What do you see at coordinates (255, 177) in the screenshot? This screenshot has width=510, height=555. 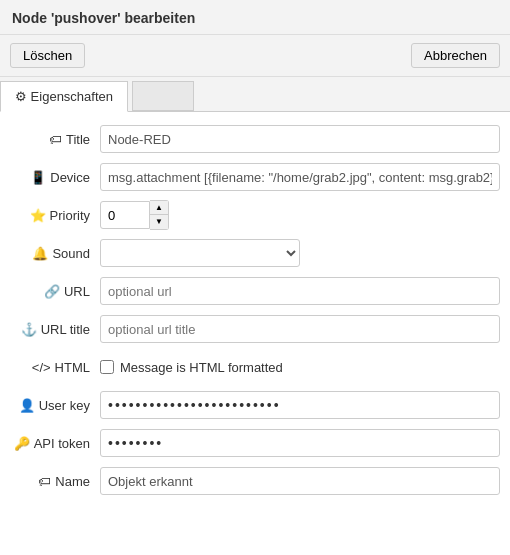 I see `form-row-device: 📱Device` at bounding box center [255, 177].